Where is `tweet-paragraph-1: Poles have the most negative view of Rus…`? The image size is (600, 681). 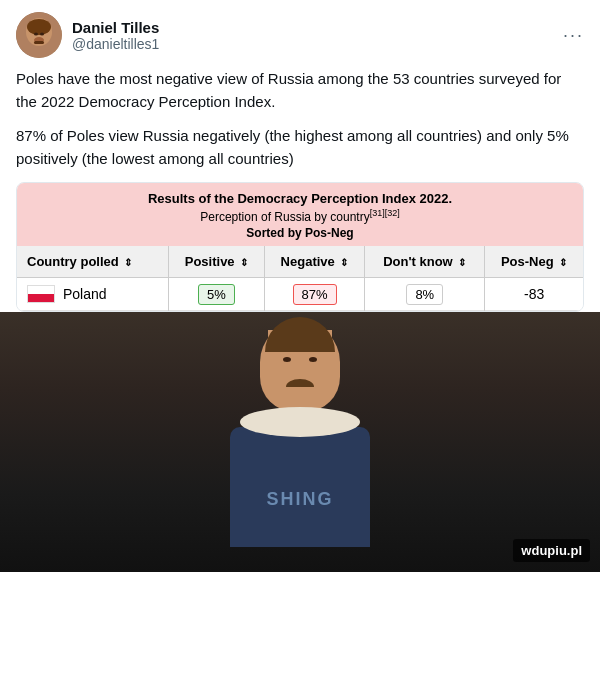
tweet-paragraph-1: Poles have the most negative view of Rus… is located at coordinates (300, 90).